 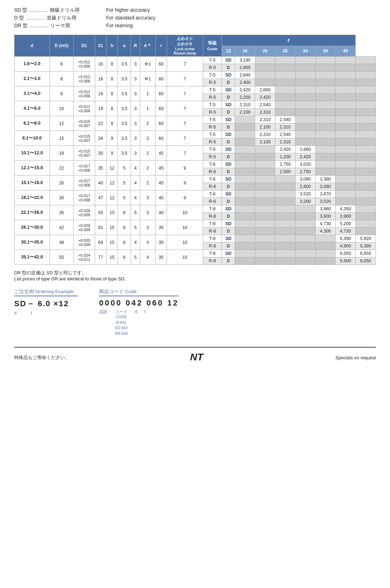 What do you see at coordinates (145, 323) in the screenshot?
I see `code-l-label: ℓ` at bounding box center [145, 323].